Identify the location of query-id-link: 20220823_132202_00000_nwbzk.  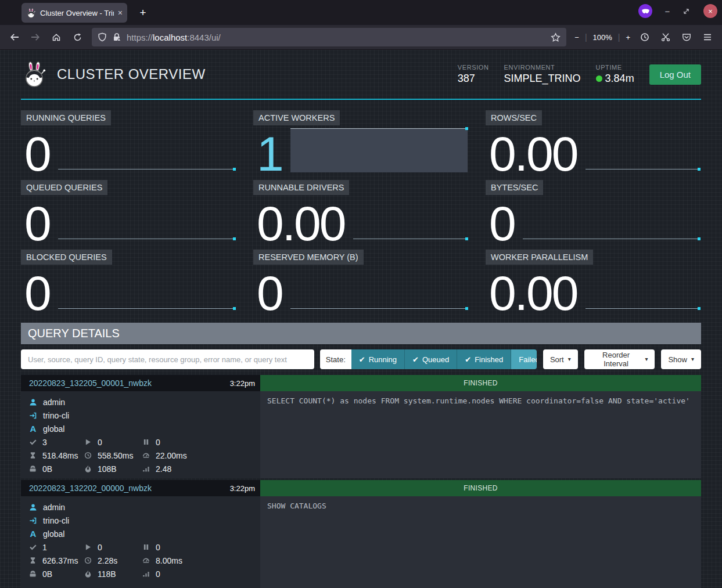
(91, 488).